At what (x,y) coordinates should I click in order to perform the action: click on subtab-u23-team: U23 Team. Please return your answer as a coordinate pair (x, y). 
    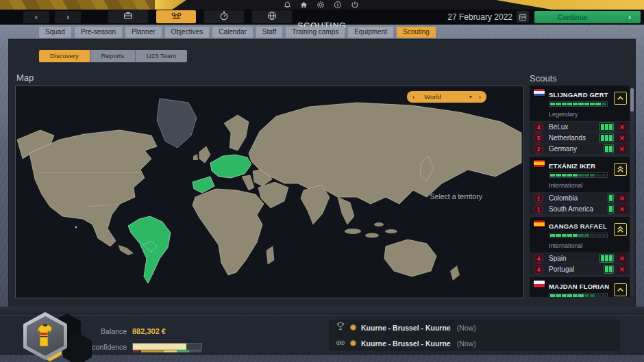
    Looking at the image, I should click on (162, 56).